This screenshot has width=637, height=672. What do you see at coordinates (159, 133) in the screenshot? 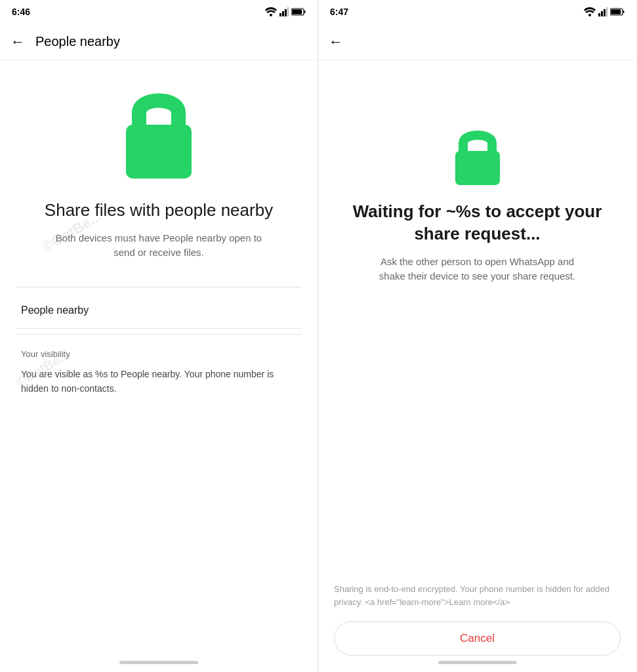
I see `lock-icon-large` at bounding box center [159, 133].